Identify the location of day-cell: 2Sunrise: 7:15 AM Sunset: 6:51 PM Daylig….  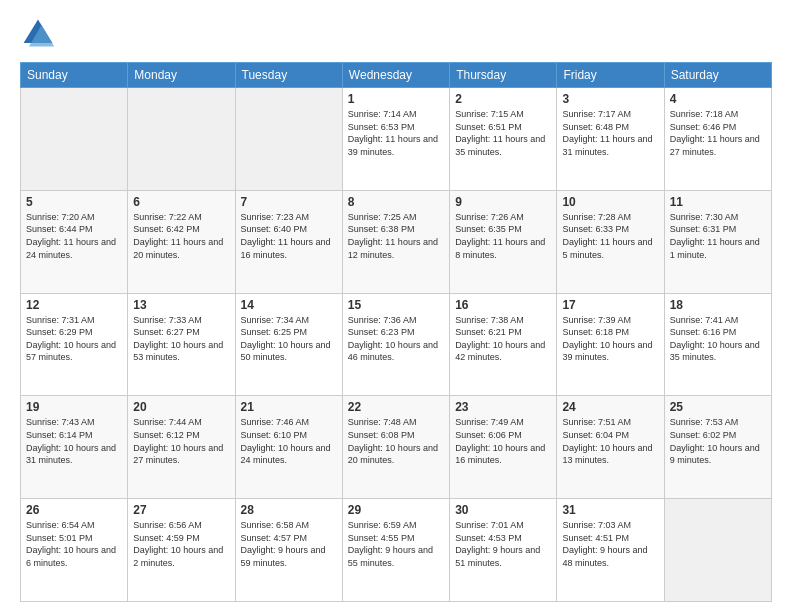
(504, 140).